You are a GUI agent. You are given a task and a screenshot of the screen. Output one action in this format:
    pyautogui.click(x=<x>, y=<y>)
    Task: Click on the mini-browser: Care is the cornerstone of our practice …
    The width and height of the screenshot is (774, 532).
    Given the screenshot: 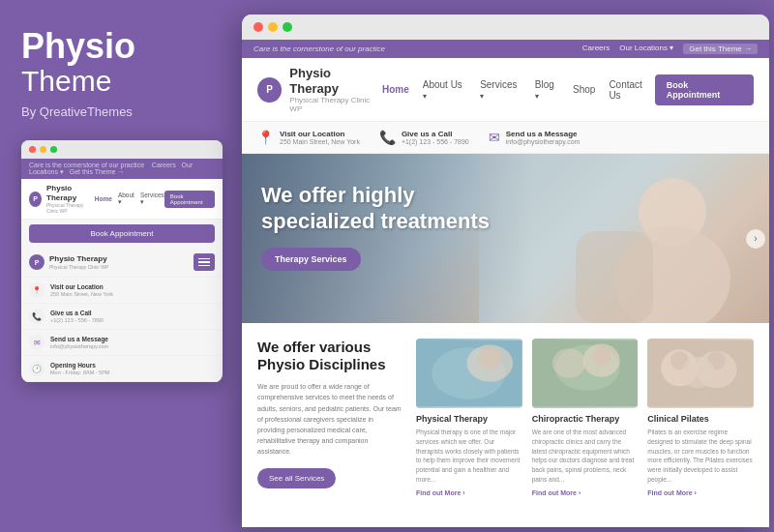 What is the action you would take?
    pyautogui.click(x=122, y=261)
    